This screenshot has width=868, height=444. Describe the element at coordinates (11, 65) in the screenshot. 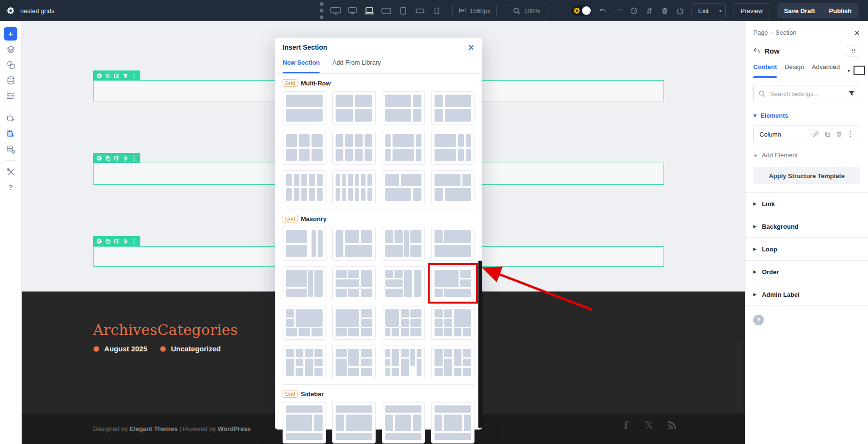

I see `design-presets-icon` at that location.